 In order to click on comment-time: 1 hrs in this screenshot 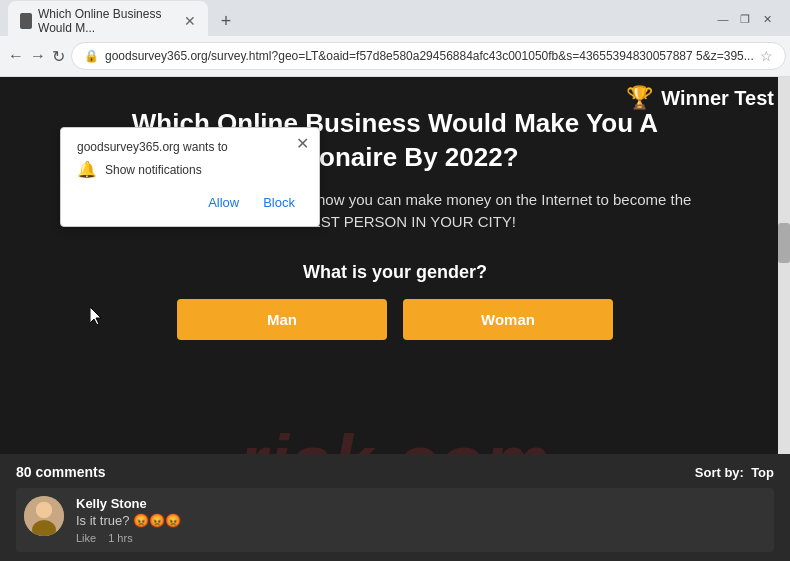, I will do `click(120, 538)`.